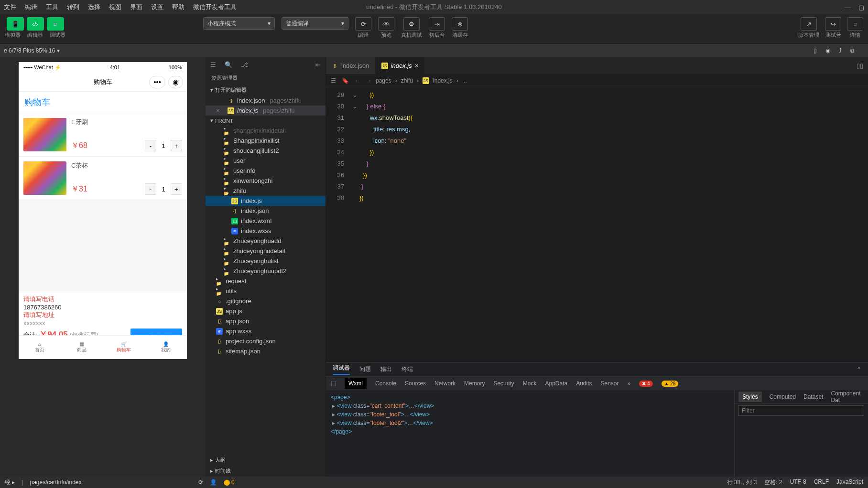 The height and width of the screenshot is (488, 868). I want to click on indent-info: 空格: 2, so click(773, 482).